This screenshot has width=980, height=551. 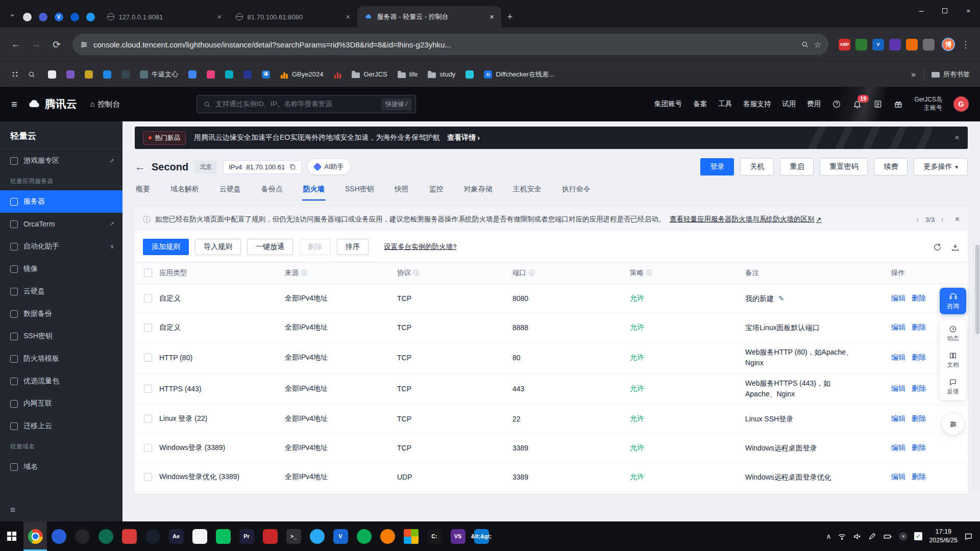 What do you see at coordinates (519, 74) in the screenshot?
I see `bookmark: D Diffchecker在线差...` at bounding box center [519, 74].